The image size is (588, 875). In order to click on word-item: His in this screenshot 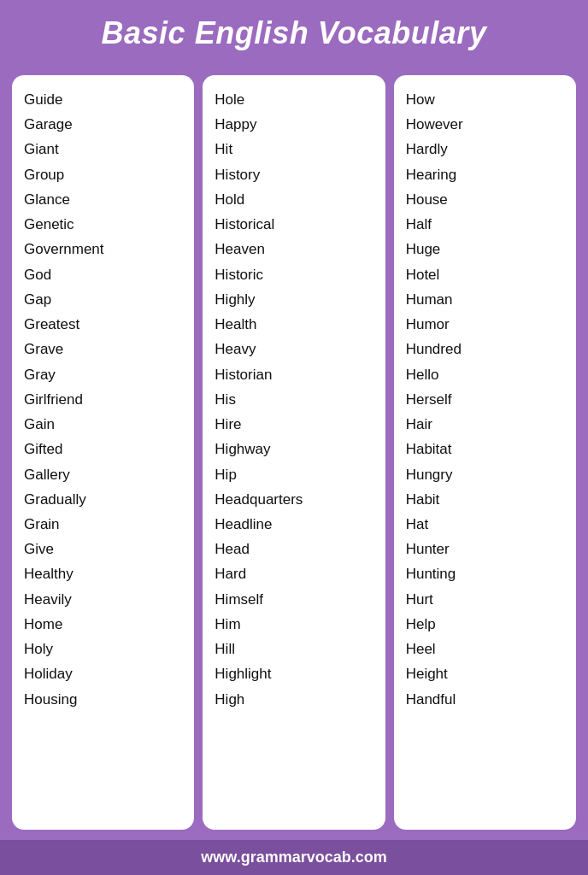, I will do `click(294, 400)`.